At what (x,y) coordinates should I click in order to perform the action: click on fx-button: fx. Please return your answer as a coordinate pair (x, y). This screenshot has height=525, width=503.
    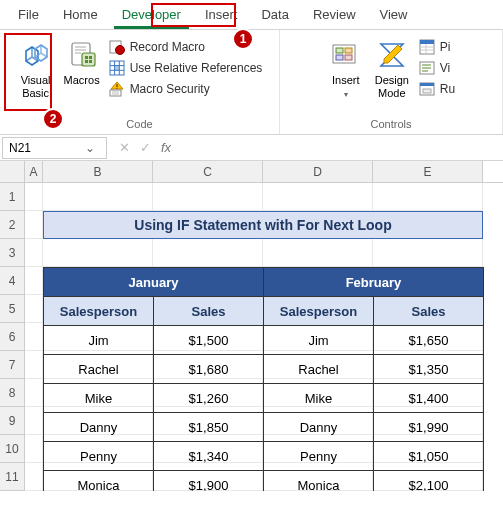
    Looking at the image, I should click on (166, 148).